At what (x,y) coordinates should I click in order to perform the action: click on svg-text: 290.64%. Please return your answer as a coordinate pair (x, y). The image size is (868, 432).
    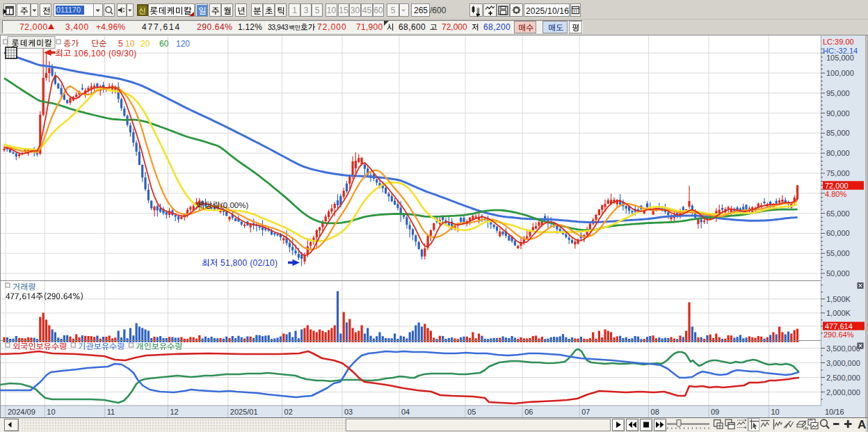
    Looking at the image, I should click on (215, 27).